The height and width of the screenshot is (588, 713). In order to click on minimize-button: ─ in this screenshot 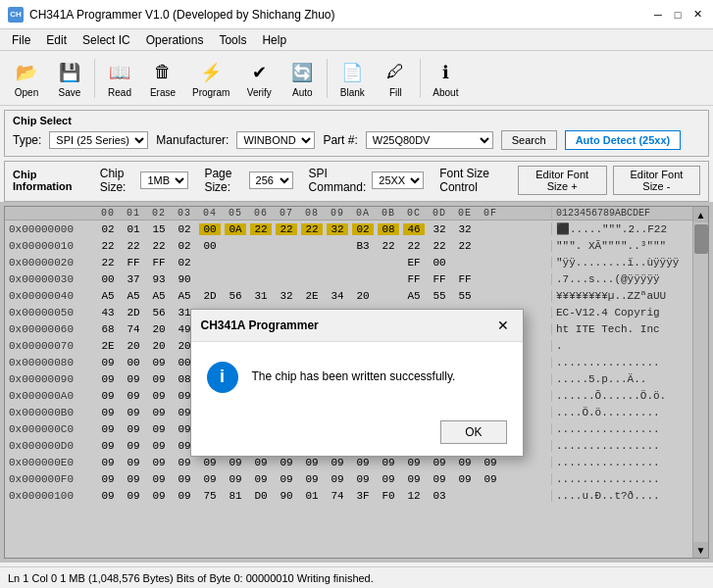, I will do `click(658, 15)`.